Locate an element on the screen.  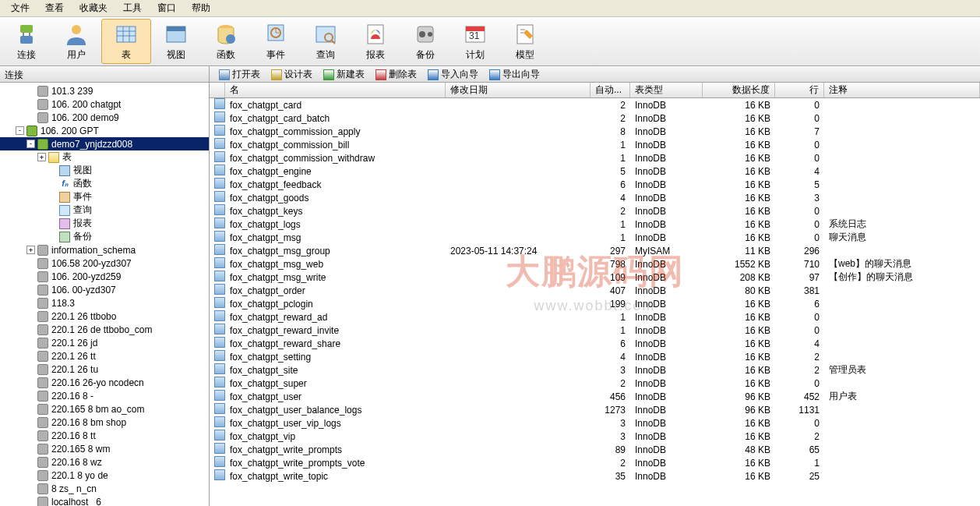
table-row: fox_chatgpt_card2InnoDB16 KB0 is located at coordinates (595, 104).